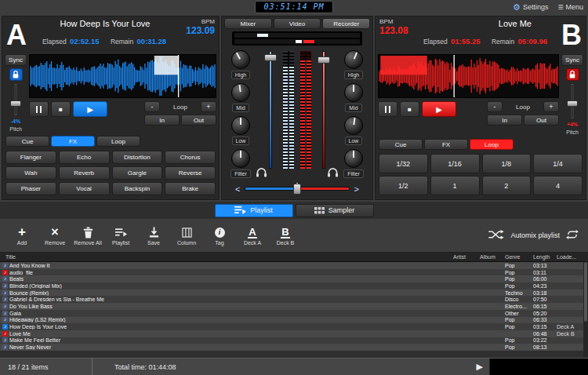  What do you see at coordinates (254, 210) in the screenshot?
I see `tab-playlist: Playlist` at bounding box center [254, 210].